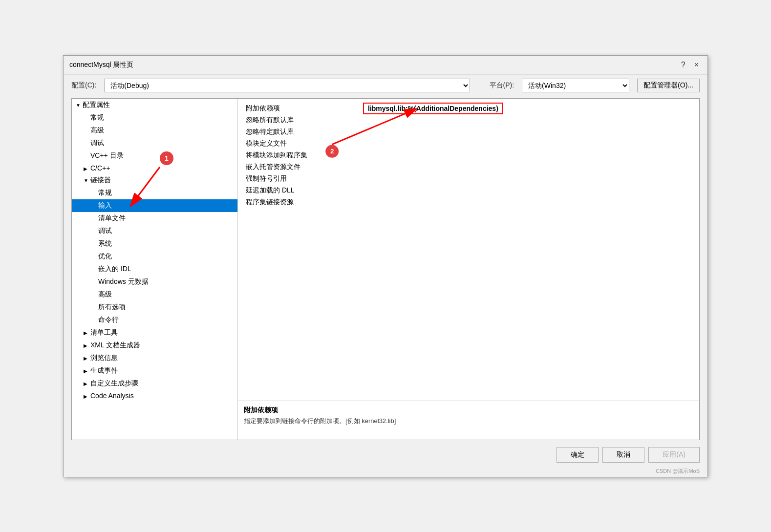 The image size is (771, 532). I want to click on prop-row: 忽略特定默认库, so click(469, 132).